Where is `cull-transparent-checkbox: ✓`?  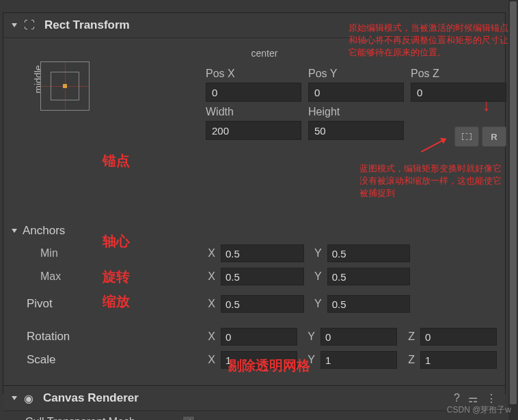 cull-transparent-checkbox: ✓ is located at coordinates (189, 418).